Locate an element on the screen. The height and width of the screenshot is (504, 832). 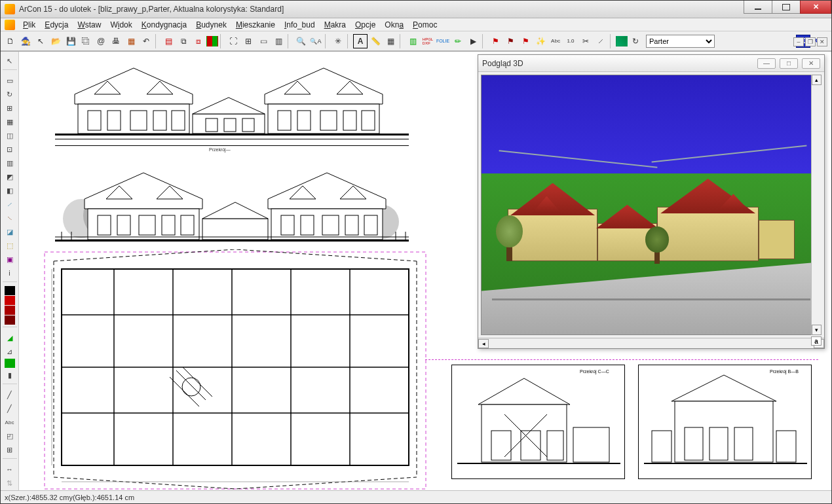
tool-layers: ⧉ is located at coordinates (183, 41).